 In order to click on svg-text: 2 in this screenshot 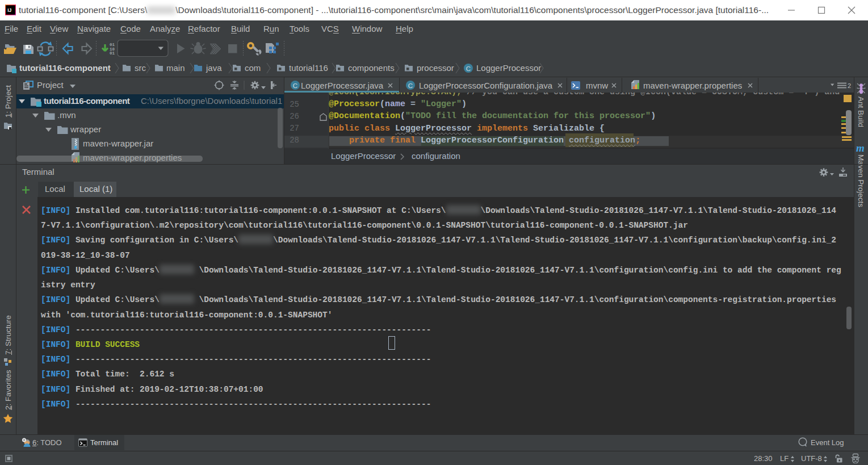, I will do `click(849, 86)`.